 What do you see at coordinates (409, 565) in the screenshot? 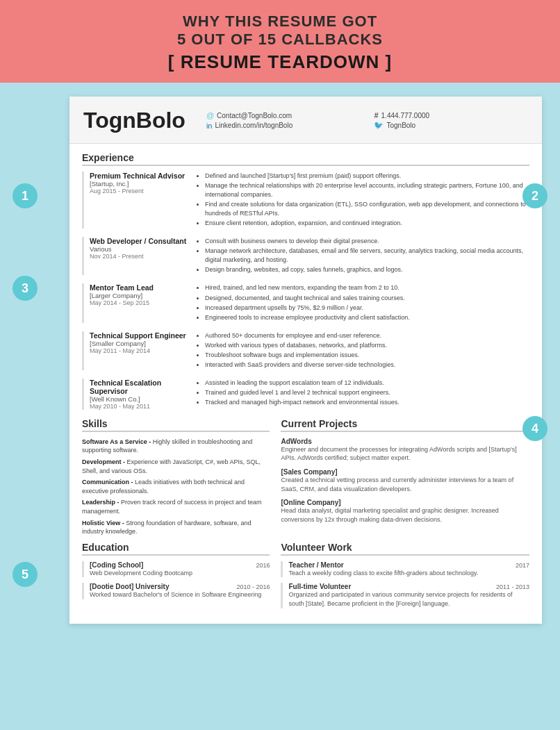
I see `vol-header: Teacher / Mentor 2017` at bounding box center [409, 565].